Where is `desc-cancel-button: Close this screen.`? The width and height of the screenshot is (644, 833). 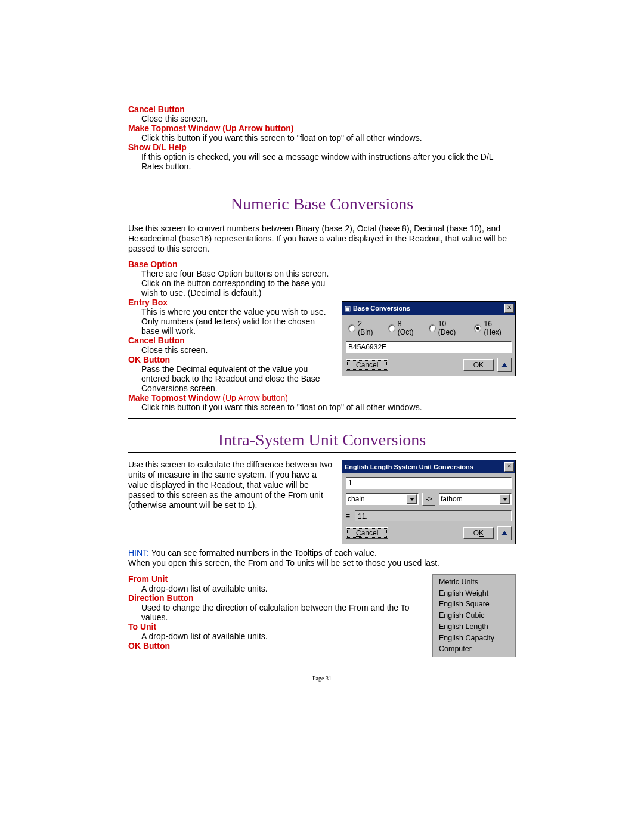
desc-cancel-button: Close this screen. is located at coordinates (329, 119).